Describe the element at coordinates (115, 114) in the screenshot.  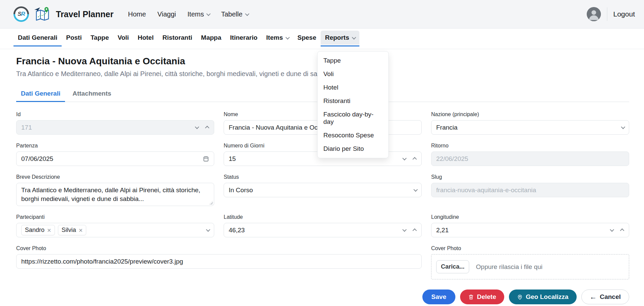
I see `id-label: Id` at that location.